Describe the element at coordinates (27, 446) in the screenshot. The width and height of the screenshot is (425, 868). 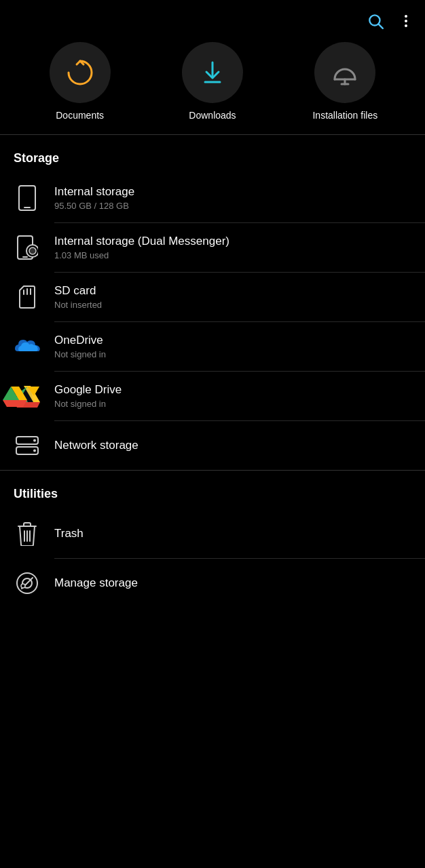
I see `network-storage-icon` at that location.